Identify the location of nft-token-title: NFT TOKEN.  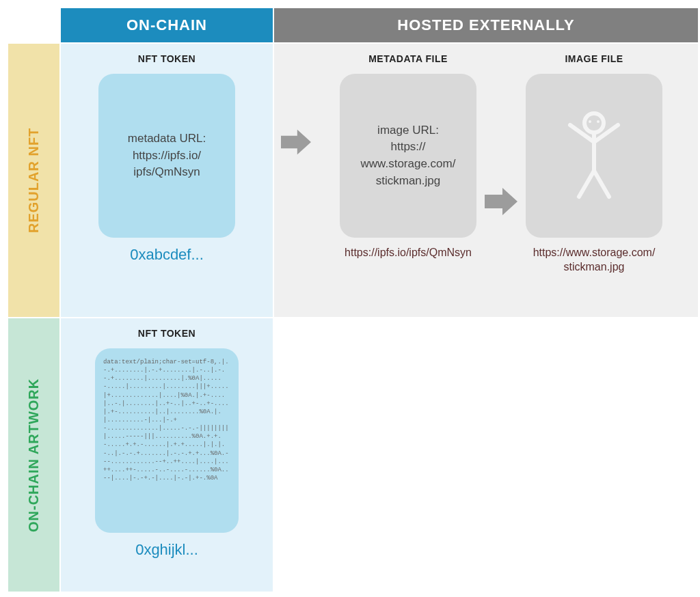
(167, 59).